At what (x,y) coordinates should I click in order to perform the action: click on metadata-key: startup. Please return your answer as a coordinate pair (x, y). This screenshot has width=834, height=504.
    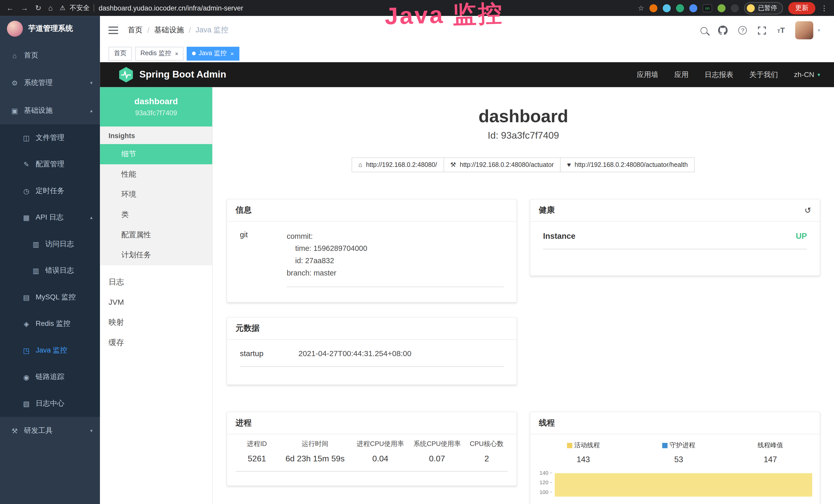
    Looking at the image, I should click on (269, 354).